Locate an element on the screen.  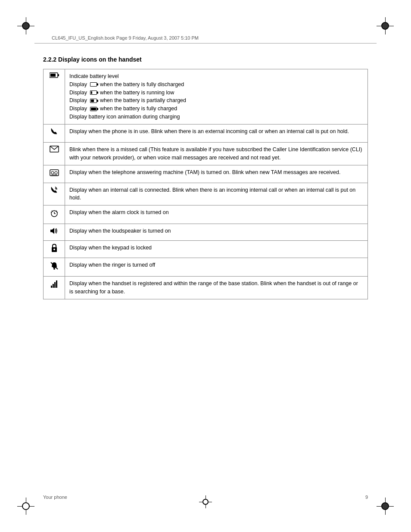
alarm-icon is located at coordinates (54, 213).